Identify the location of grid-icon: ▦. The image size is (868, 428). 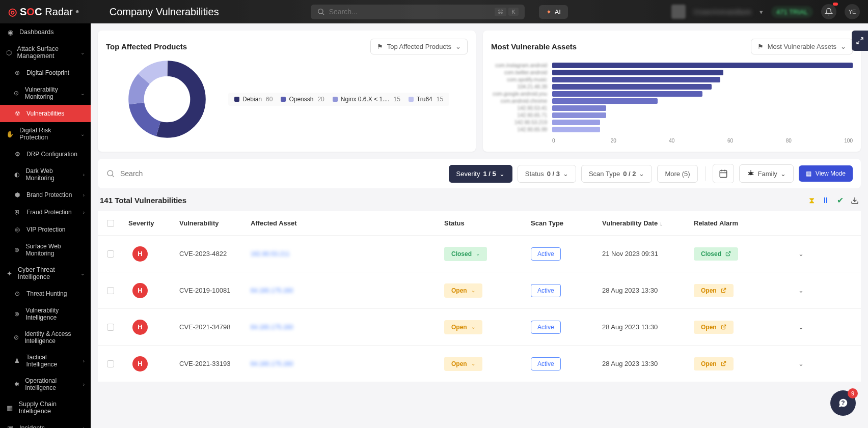
(809, 174).